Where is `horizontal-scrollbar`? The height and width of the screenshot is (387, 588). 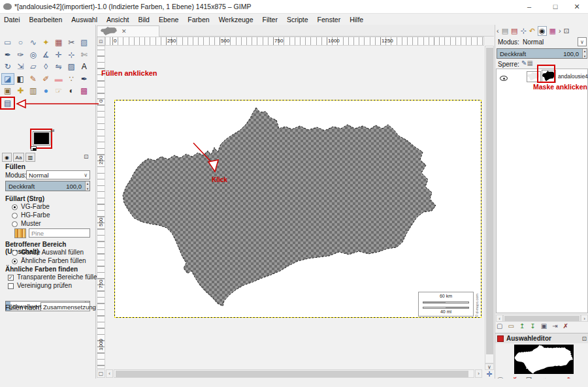 horizontal-scrollbar is located at coordinates (294, 373).